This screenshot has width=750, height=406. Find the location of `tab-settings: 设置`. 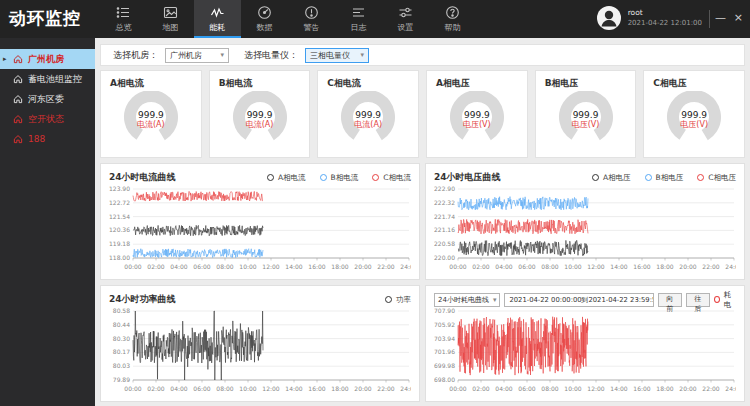

tab-settings: 设置 is located at coordinates (406, 19).